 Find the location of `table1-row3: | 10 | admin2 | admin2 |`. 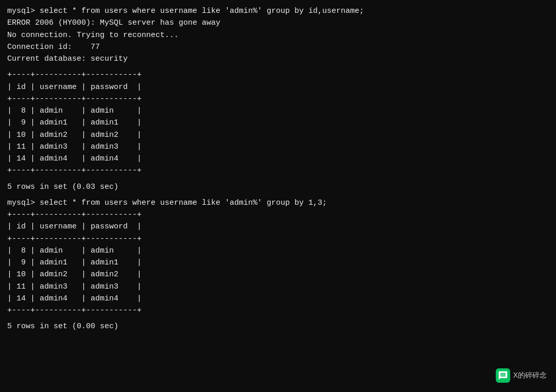

table1-row3: | 10 | admin2 | admin2 | is located at coordinates (278, 135).